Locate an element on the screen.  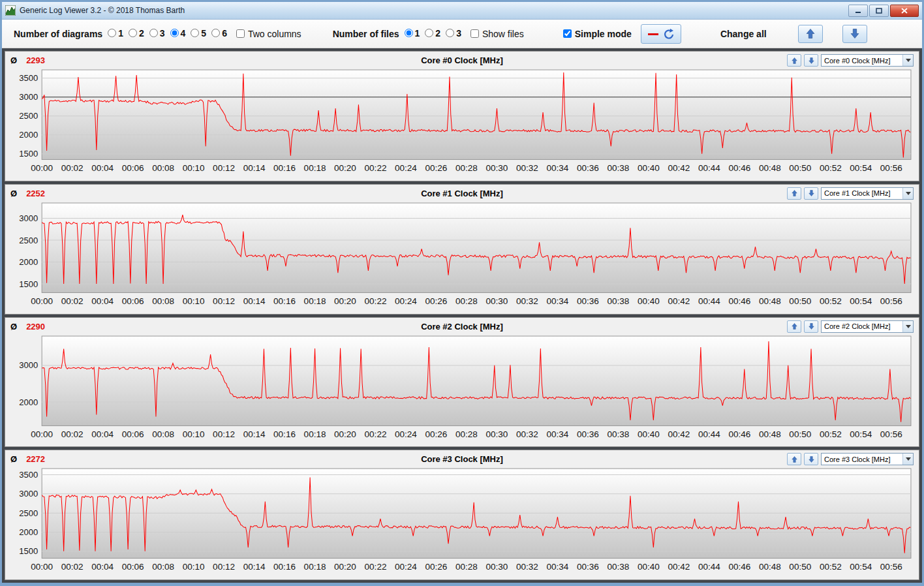
line-refresh-icon is located at coordinates (661, 34).